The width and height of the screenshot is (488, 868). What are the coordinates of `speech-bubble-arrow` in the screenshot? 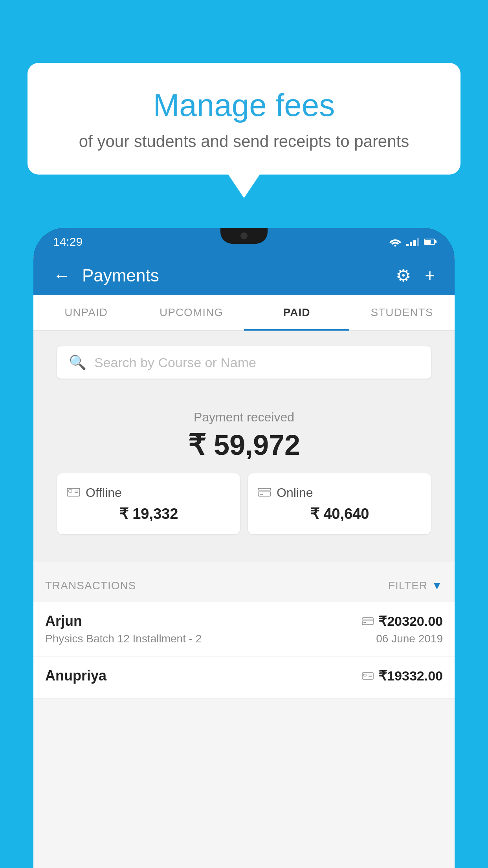 It's located at (244, 186).